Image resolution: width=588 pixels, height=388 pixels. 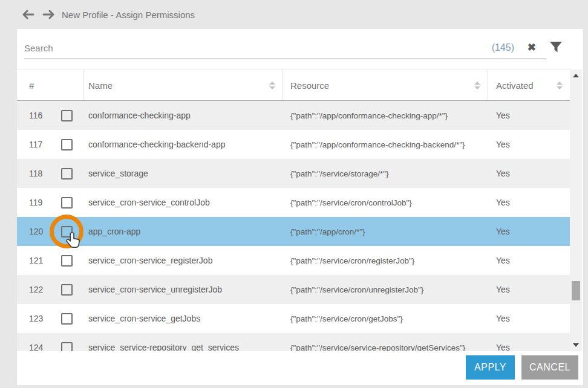 I want to click on table-header-row: # Name Resource Activated, so click(x=293, y=85).